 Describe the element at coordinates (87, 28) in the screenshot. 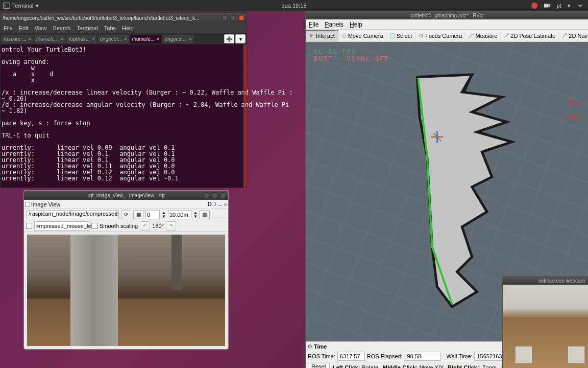

I see `menu-terminal: Terminal` at that location.